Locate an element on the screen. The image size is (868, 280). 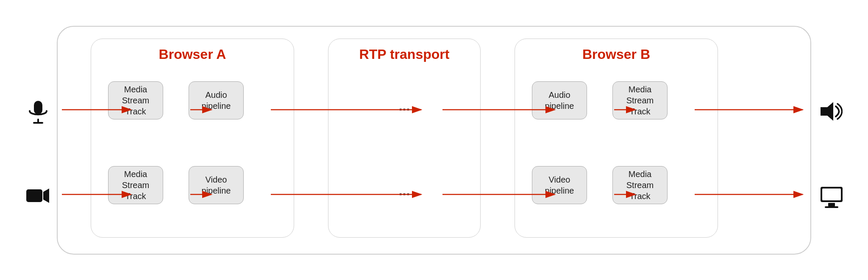
browser-a-title: Browser A is located at coordinates (192, 54).